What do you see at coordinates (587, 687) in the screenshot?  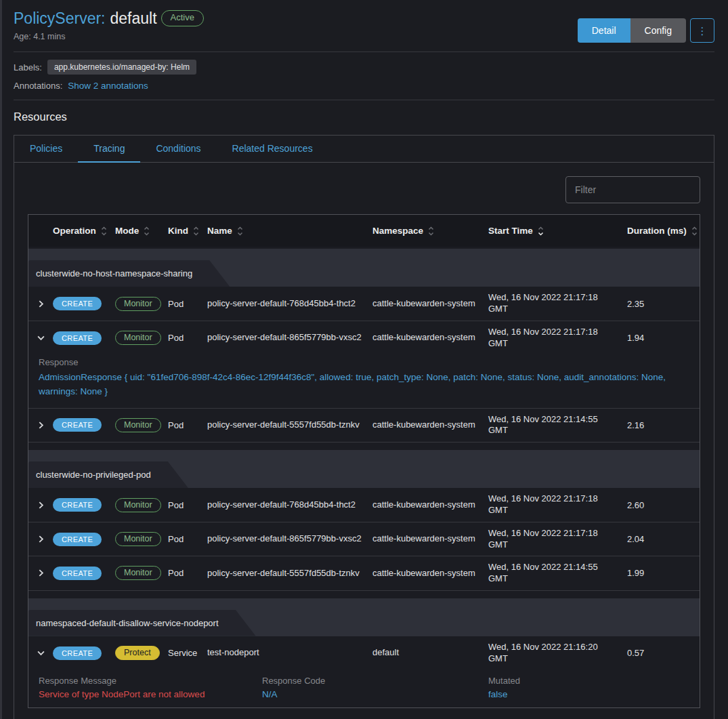 I see `mutated-block: Mutated false` at bounding box center [587, 687].